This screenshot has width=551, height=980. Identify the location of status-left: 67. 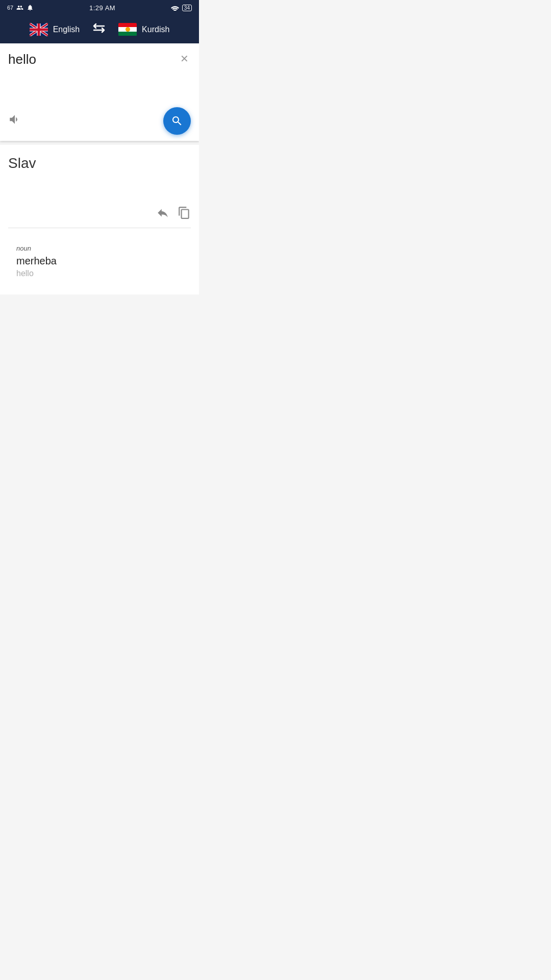
(20, 8).